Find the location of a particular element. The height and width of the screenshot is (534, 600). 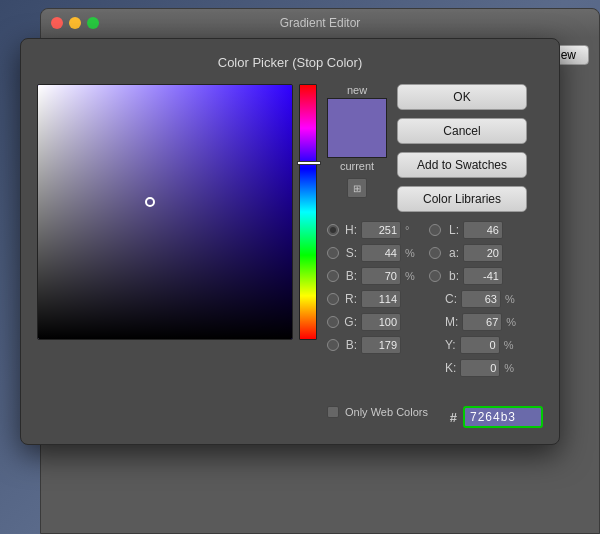

input-L is located at coordinates (483, 230).